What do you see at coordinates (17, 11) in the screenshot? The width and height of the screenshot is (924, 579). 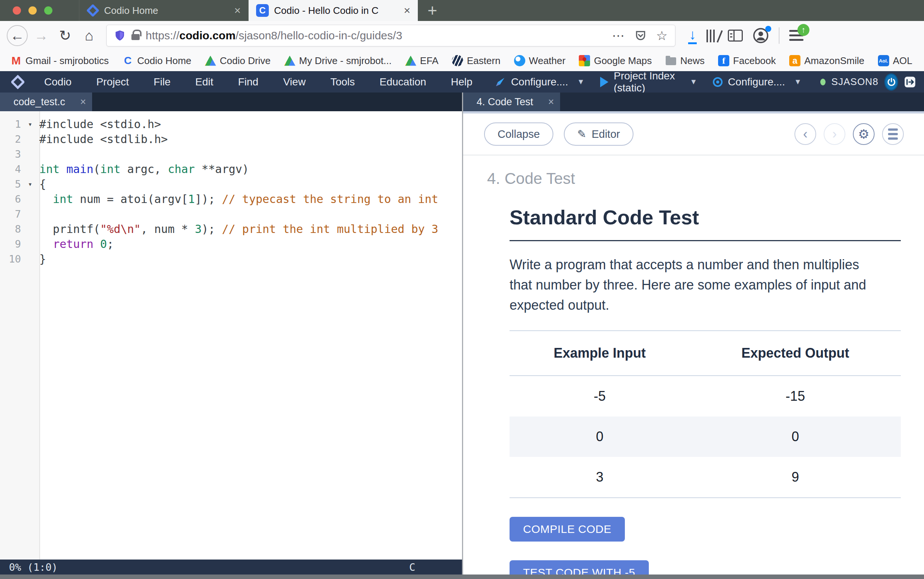 I see `close-window-button` at bounding box center [17, 11].